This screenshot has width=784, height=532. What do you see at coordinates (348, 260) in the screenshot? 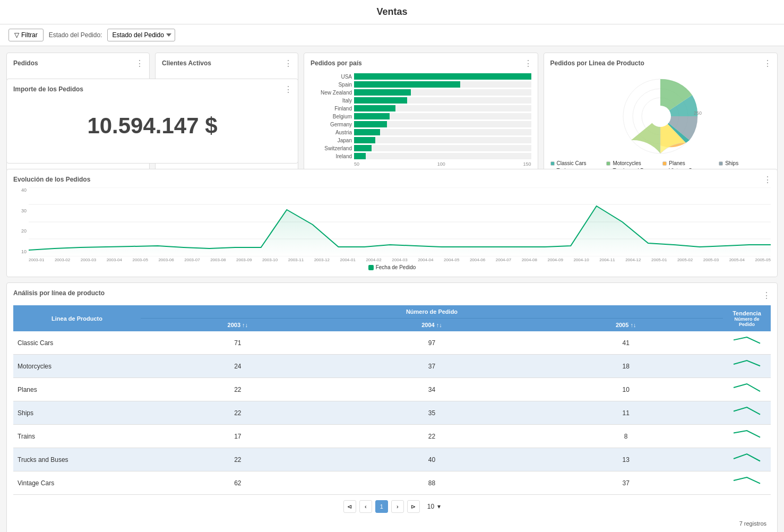
I see `x-axis-label: 2004-01` at bounding box center [348, 260].